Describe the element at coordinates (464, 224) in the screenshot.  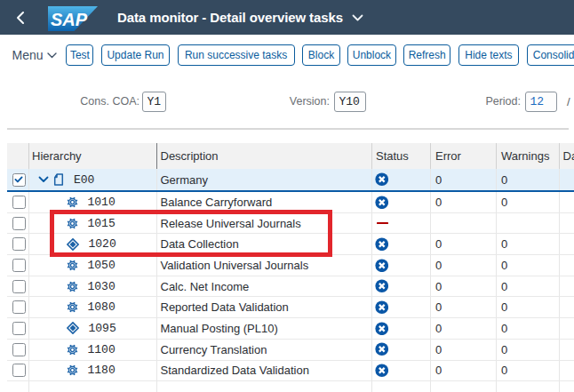
I see `error-cell` at that location.